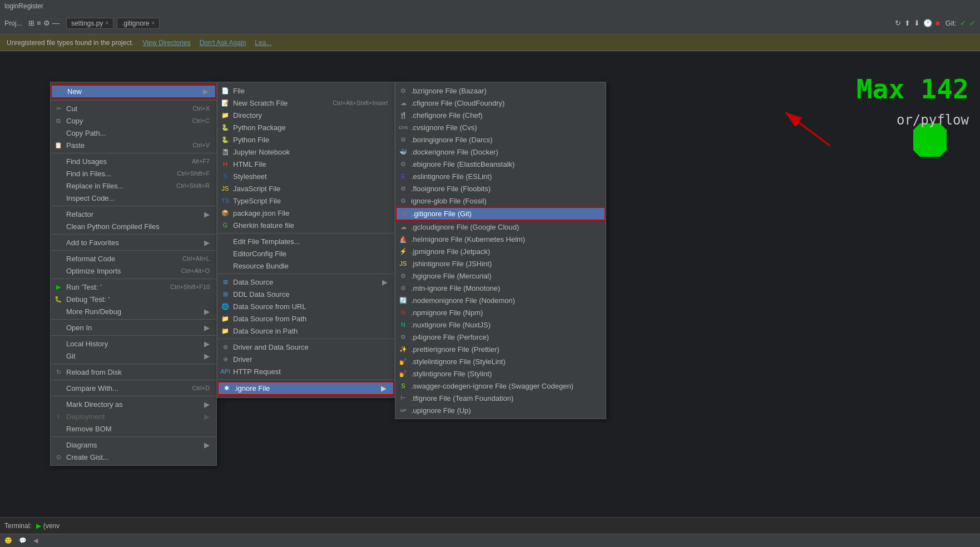  What do you see at coordinates (501, 300) in the screenshot?
I see `ignore-nodemon: 🔄 .nodemonignore File (Nodemon)` at bounding box center [501, 300].